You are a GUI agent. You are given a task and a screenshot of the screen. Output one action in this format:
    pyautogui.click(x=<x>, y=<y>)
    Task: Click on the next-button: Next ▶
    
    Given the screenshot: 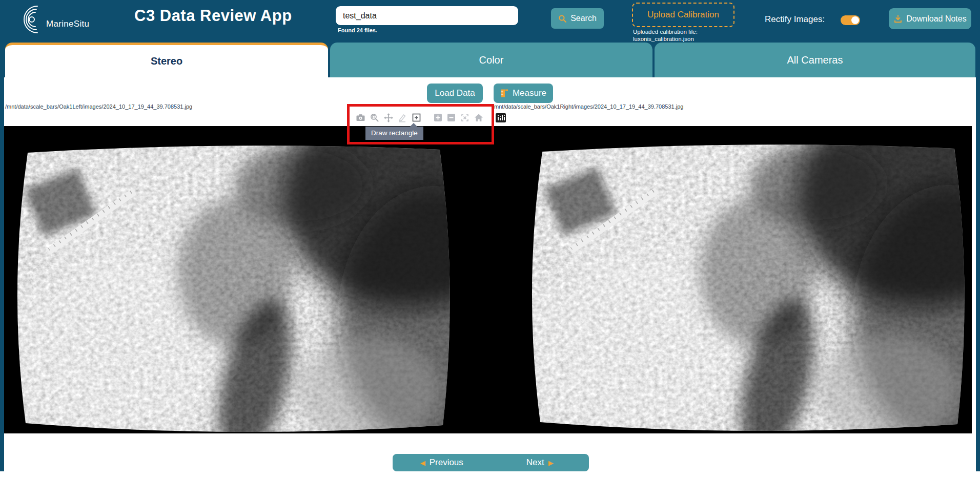 What is the action you would take?
    pyautogui.click(x=540, y=463)
    